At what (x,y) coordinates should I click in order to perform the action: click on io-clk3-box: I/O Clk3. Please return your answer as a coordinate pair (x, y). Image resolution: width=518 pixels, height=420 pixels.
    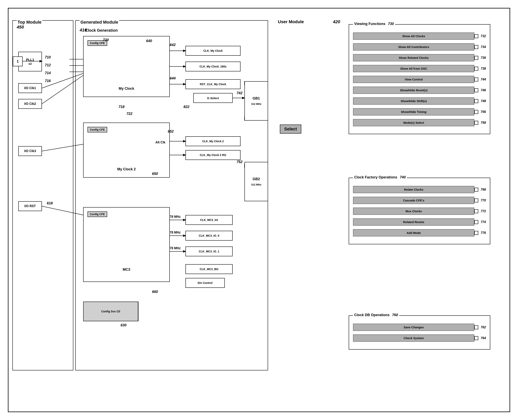
    Looking at the image, I should click on (30, 151).